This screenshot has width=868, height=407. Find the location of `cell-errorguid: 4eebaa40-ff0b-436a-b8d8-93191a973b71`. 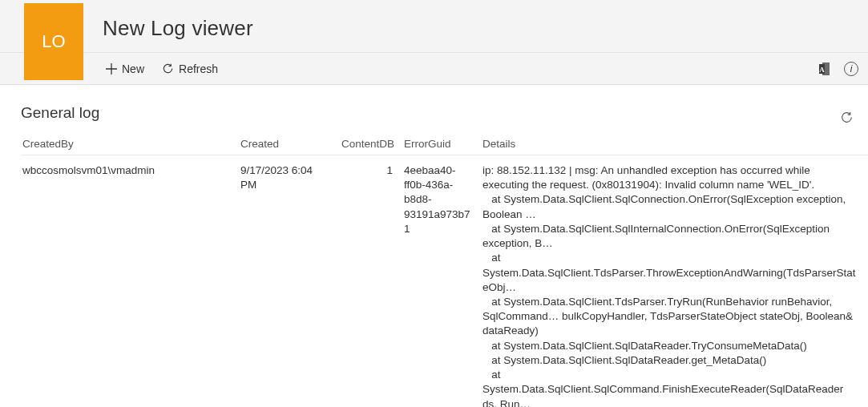

cell-errorguid: 4eebaa40-ff0b-436a-b8d8-93191a973b71 is located at coordinates (442, 282).